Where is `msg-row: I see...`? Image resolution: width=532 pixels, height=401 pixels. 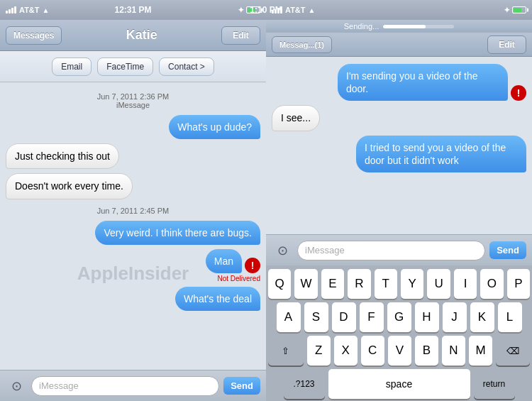 msg-row: I see... is located at coordinates (399, 118).